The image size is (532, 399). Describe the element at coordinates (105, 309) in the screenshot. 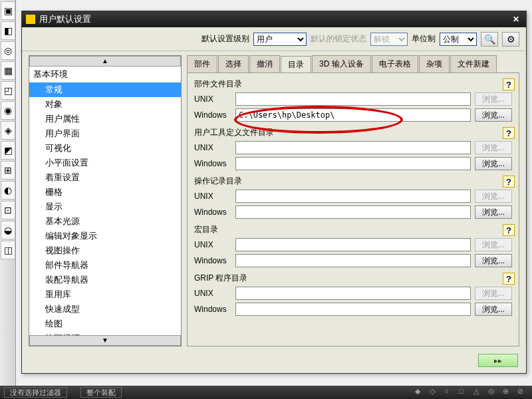

I see `tree-item: 快速成型` at that location.